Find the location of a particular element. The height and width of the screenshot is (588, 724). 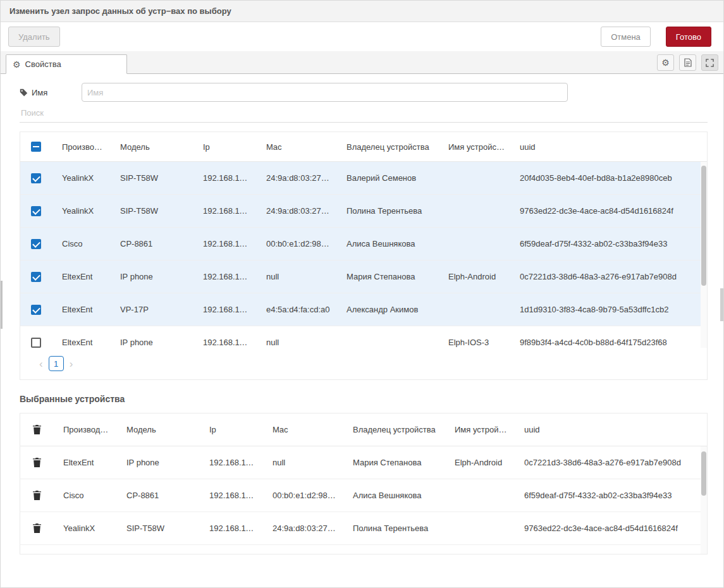

cell-uuid: 0c7221d3-38d6-48a3-a276-e917ab7e908d is located at coordinates (608, 277).